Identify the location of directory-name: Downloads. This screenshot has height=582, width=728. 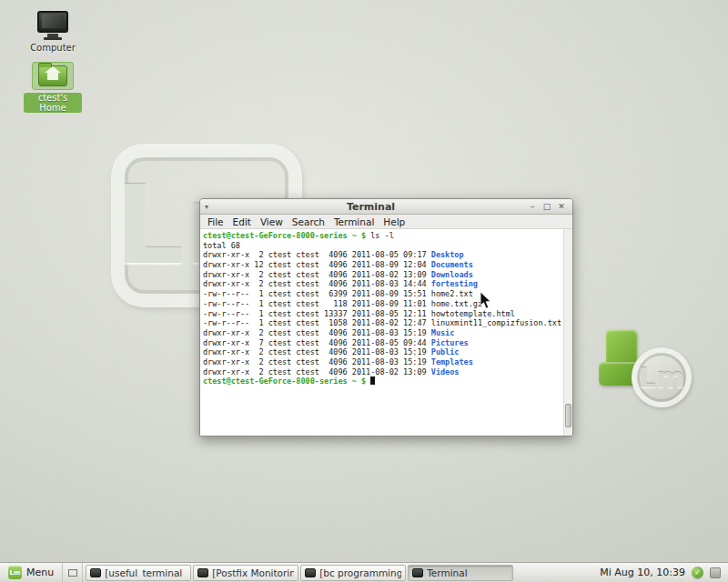
(452, 275).